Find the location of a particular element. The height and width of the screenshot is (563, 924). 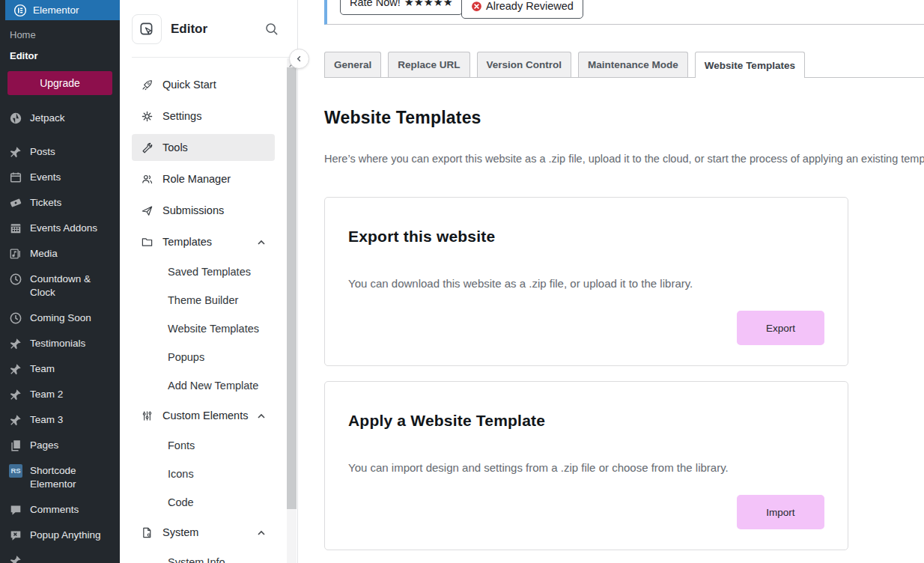

tab-general: General is located at coordinates (353, 64).